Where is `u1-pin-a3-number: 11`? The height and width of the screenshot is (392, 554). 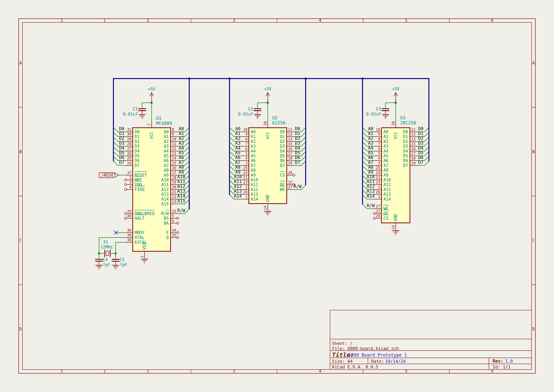
u1-pin-a3-number: 11 is located at coordinates (174, 144).